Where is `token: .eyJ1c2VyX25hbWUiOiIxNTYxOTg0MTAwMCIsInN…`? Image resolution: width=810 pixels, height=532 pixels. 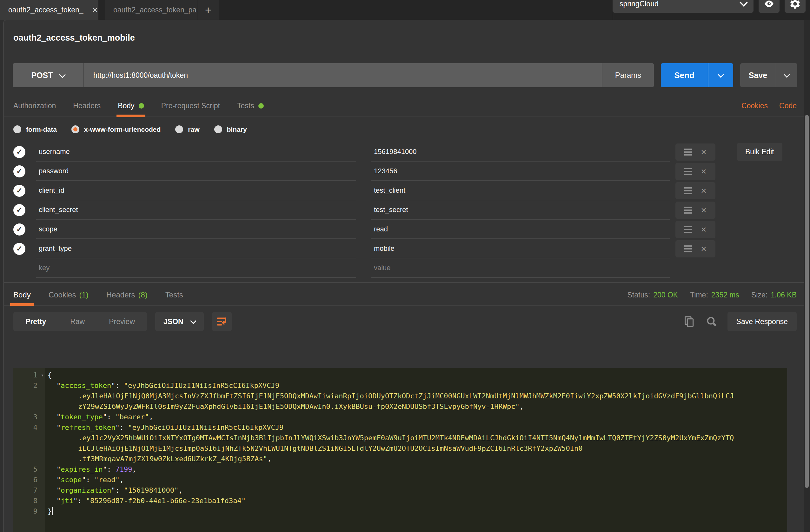
token: .eyJ1c2VyX25hbWUiOiIxNTYxOTg0MTAwMCIsInN… is located at coordinates (406, 438).